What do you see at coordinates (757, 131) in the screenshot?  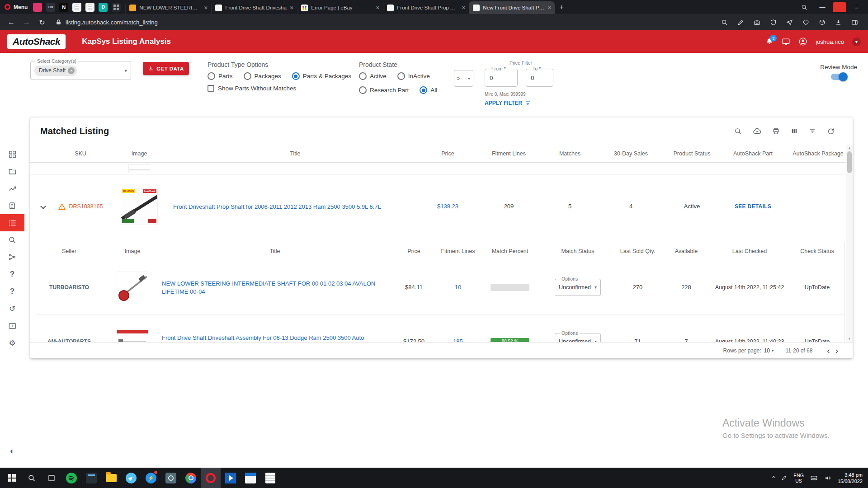 I see `export-download-icon` at bounding box center [757, 131].